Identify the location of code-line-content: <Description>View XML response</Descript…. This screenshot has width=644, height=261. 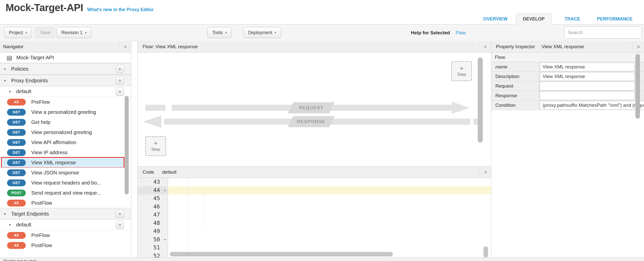
(330, 198).